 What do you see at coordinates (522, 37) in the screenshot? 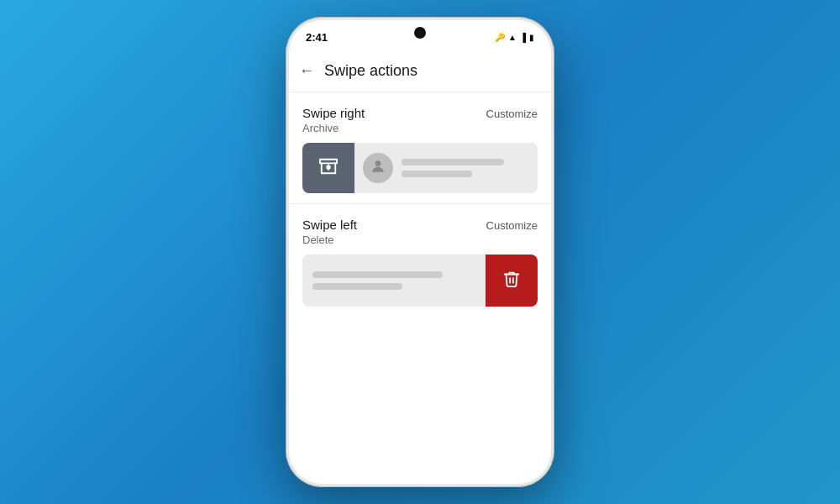
I see `signal-icon: ▐` at bounding box center [522, 37].